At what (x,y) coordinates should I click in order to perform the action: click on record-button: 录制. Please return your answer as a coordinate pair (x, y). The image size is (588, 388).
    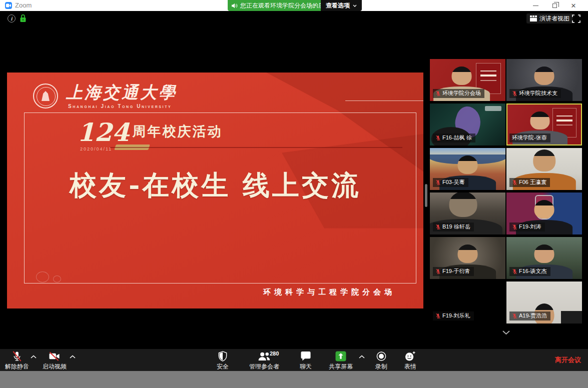
    Looking at the image, I should click on (381, 360).